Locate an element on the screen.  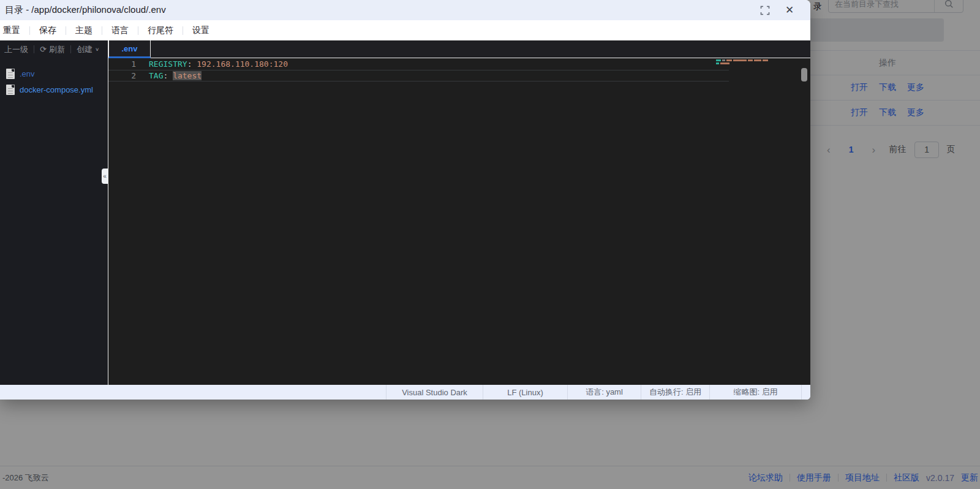
create-button: 创建 ∨ is located at coordinates (88, 50).